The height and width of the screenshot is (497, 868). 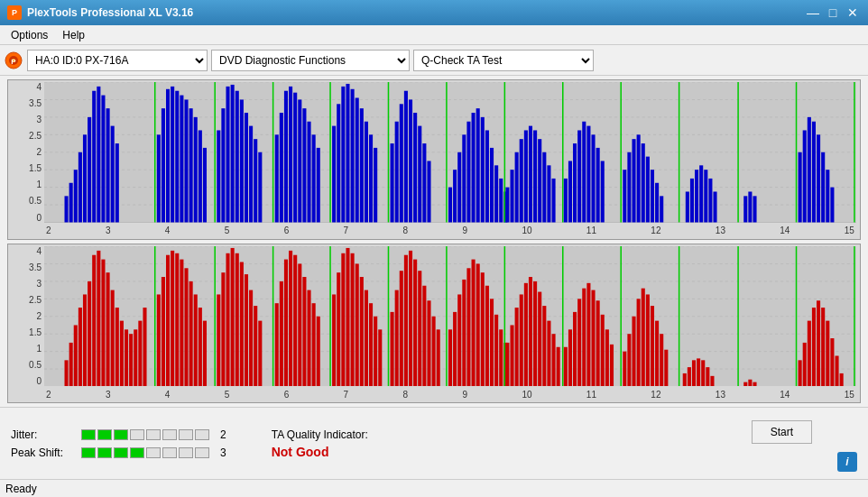 What do you see at coordinates (847, 462) in the screenshot?
I see `info-button: i` at bounding box center [847, 462].